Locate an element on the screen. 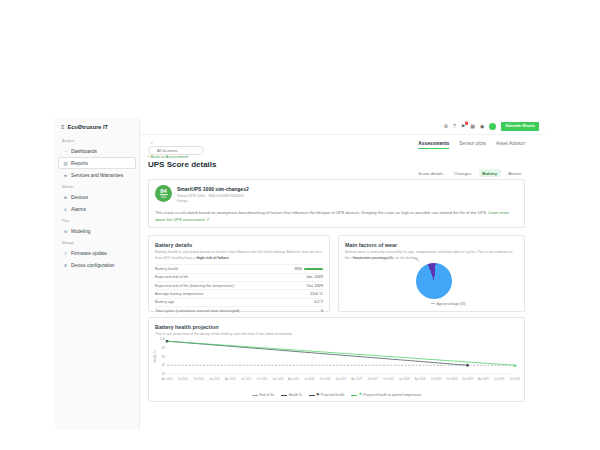 The image size is (600, 450). battery-details-title: Battery details is located at coordinates (239, 245).